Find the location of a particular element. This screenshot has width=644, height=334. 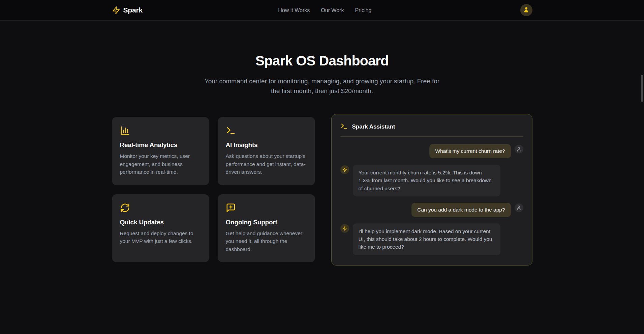

divider is located at coordinates (432, 136).